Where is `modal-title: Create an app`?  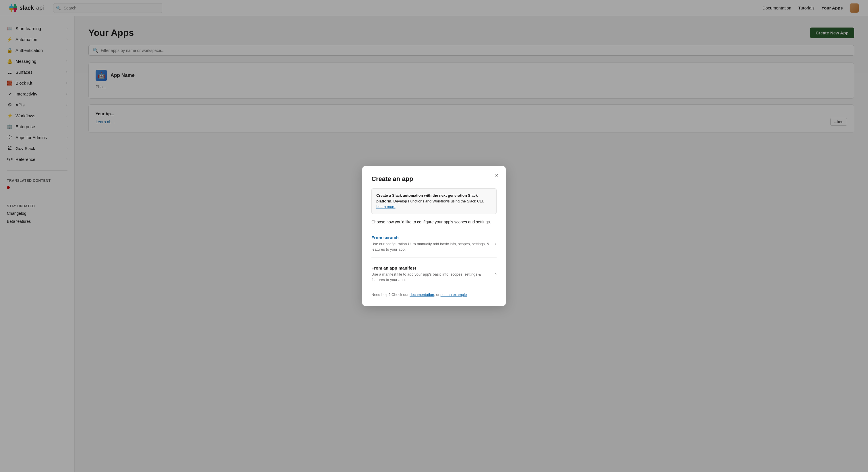 modal-title: Create an app is located at coordinates (434, 179).